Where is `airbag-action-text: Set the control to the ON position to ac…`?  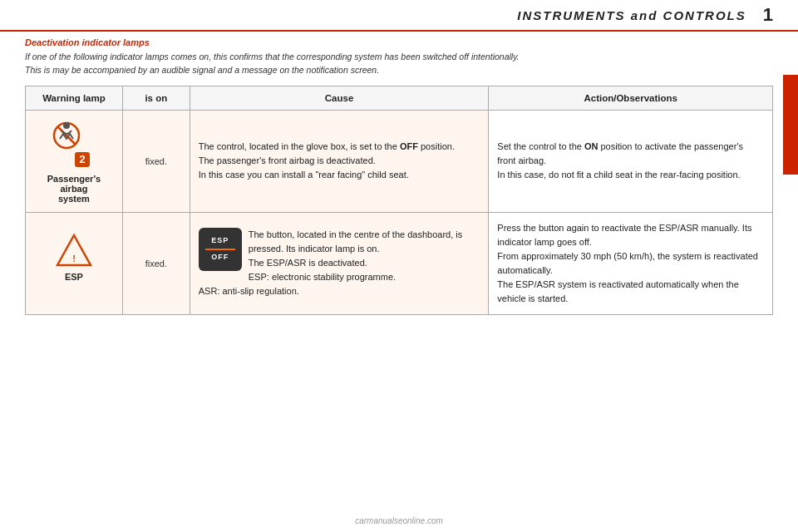
airbag-action-text: Set the control to the ON position to ac… is located at coordinates (630, 161).